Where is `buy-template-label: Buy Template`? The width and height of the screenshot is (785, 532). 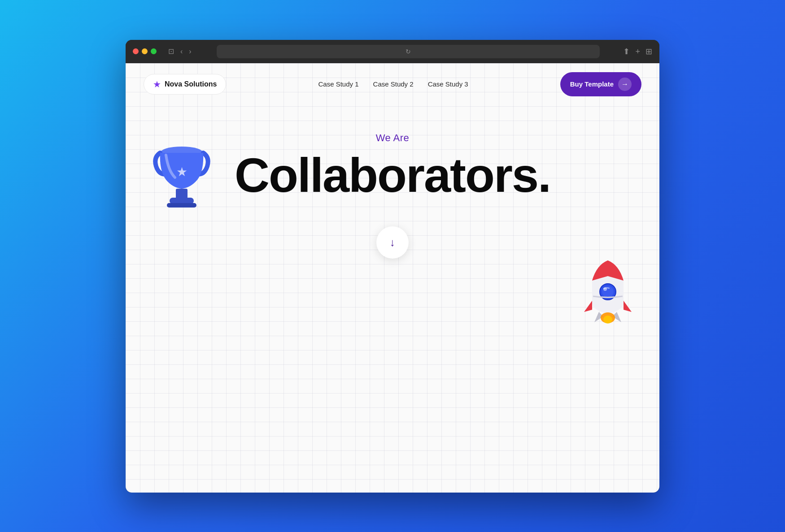 buy-template-label: Buy Template is located at coordinates (592, 84).